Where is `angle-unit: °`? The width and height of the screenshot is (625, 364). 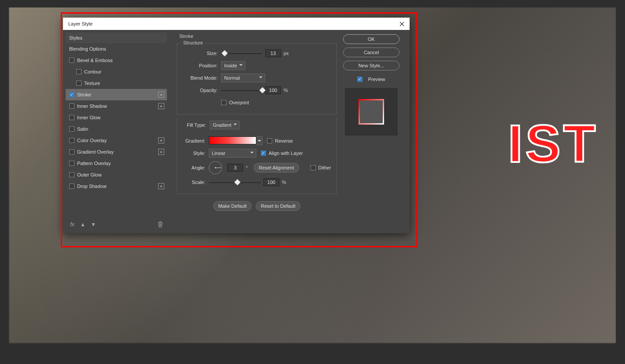 angle-unit: ° is located at coordinates (247, 168).